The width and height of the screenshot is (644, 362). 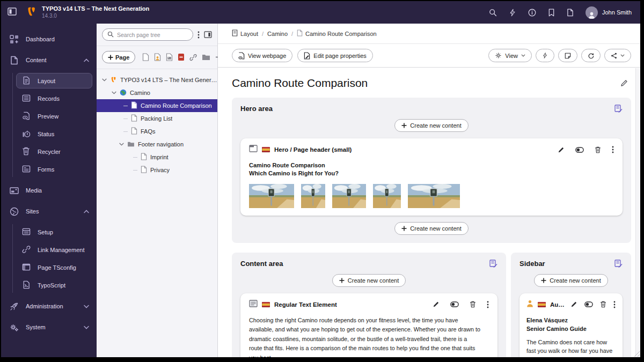 I want to click on hero-thumbnail-image, so click(x=434, y=196).